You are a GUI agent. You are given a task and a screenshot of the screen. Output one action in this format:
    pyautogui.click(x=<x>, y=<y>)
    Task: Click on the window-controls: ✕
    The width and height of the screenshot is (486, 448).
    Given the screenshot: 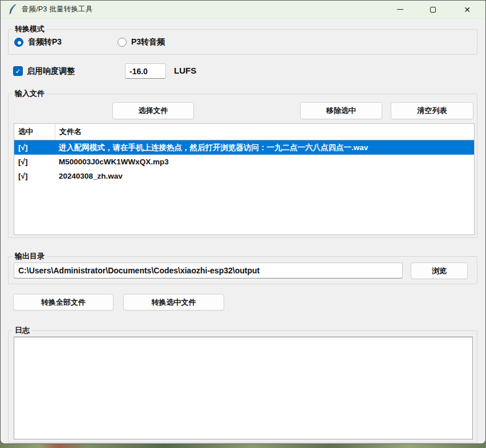 What is the action you would take?
    pyautogui.click(x=435, y=9)
    